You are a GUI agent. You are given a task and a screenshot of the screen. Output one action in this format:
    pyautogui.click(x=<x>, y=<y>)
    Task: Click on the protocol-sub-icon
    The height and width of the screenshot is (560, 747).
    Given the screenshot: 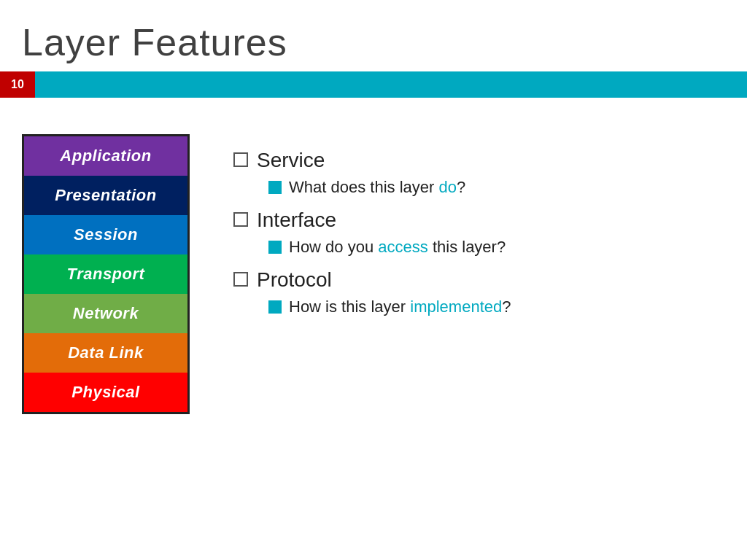 What is the action you would take?
    pyautogui.click(x=275, y=307)
    